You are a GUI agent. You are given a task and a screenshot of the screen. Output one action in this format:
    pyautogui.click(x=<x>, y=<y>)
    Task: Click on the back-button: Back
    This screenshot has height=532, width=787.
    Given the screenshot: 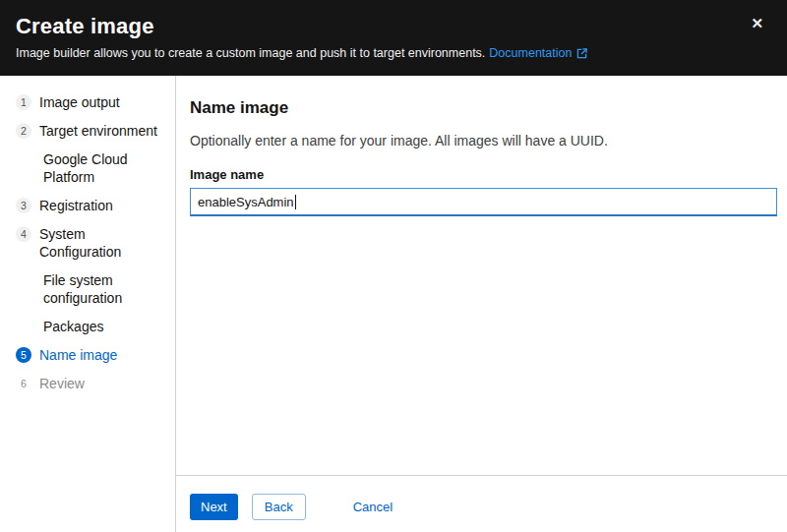 What is the action you would take?
    pyautogui.click(x=279, y=507)
    